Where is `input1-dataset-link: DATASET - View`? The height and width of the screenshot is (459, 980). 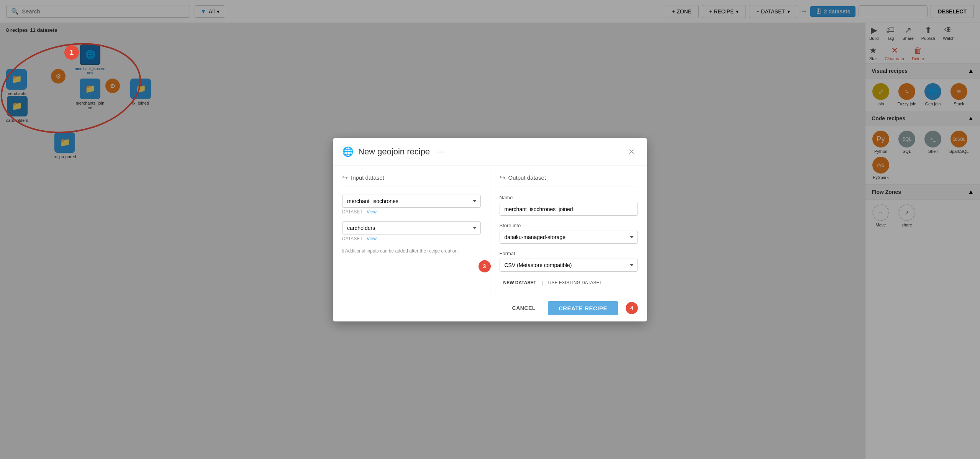 input1-dataset-link: DATASET - View is located at coordinates (411, 212).